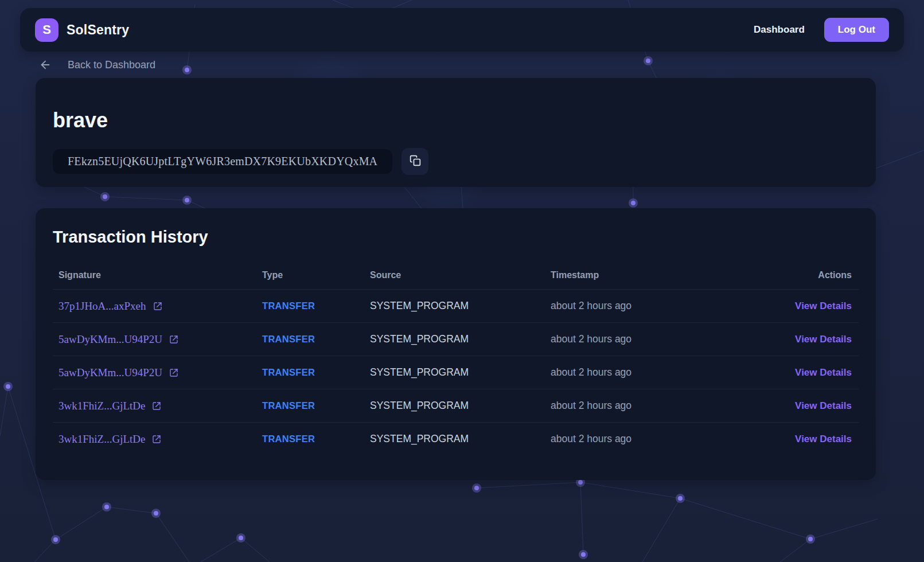  What do you see at coordinates (223, 162) in the screenshot?
I see `wallet-address: FEkzn5EUjQK6UJptLTgYW6JR3emDX7K9EKUbXKDY…` at bounding box center [223, 162].